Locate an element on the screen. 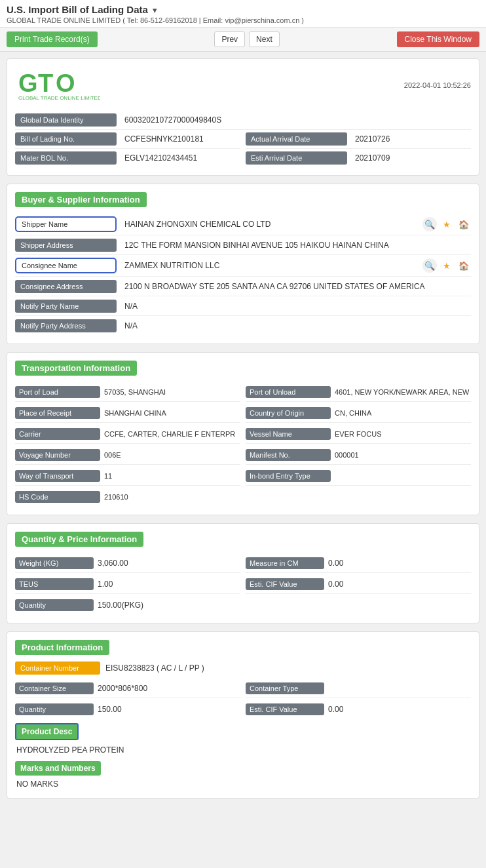 Image resolution: width=486 pixels, height=868 pixels. prod-esti-cif-row: Esti. CIF Value 0.00 is located at coordinates (358, 709).